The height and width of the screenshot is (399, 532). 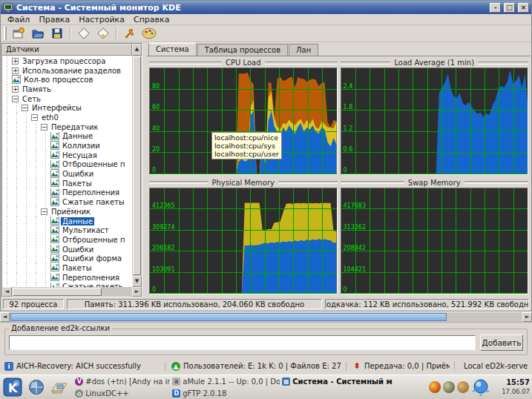 What do you see at coordinates (122, 381) in the screenshot?
I see `task-kvirc: V #dos (+tn) [Andy на irc.ca` at bounding box center [122, 381].